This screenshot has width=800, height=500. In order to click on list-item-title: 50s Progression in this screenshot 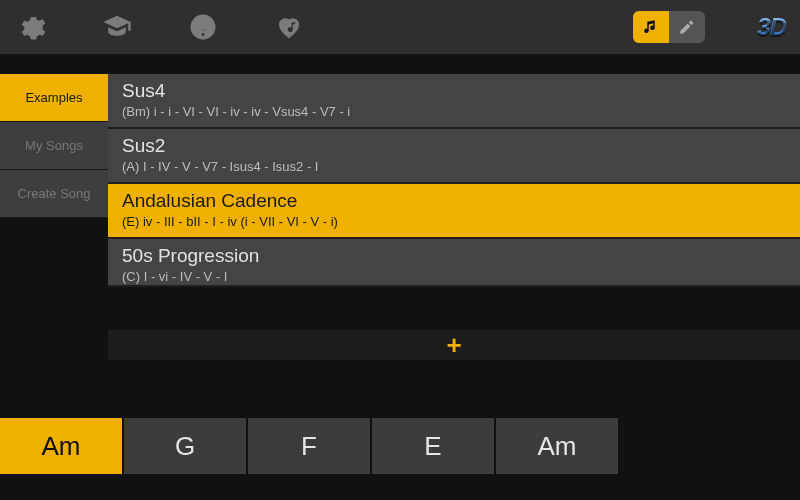, I will do `click(454, 256)`.